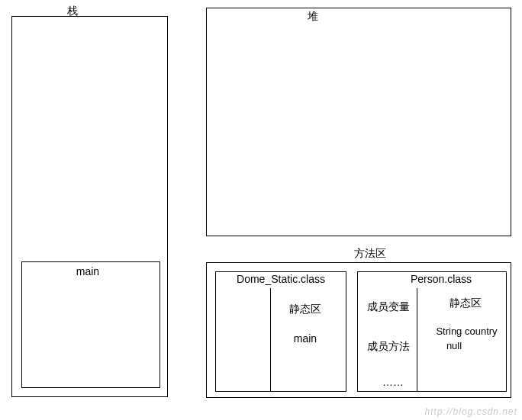 This screenshot has height=420, width=522. I want to click on dome-class-title: Dome_Static.class, so click(281, 279).